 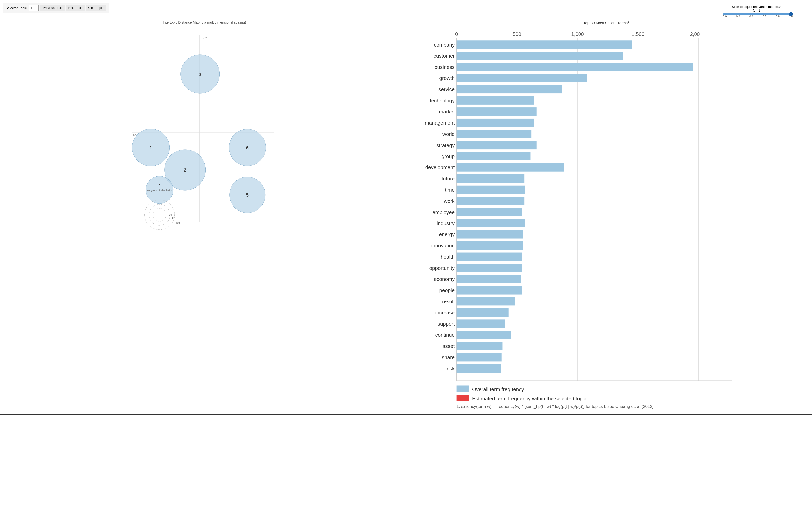 What do you see at coordinates (758, 16) in the screenshot?
I see `slider-tick-labels: 0.00.20.40.60.81.0` at bounding box center [758, 16].